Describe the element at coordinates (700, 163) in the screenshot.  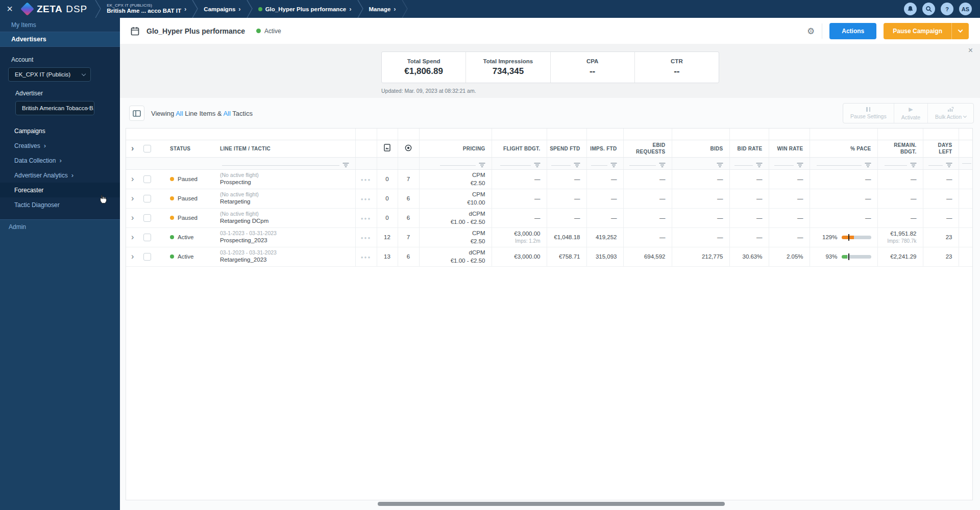
I see `filter-bids` at that location.